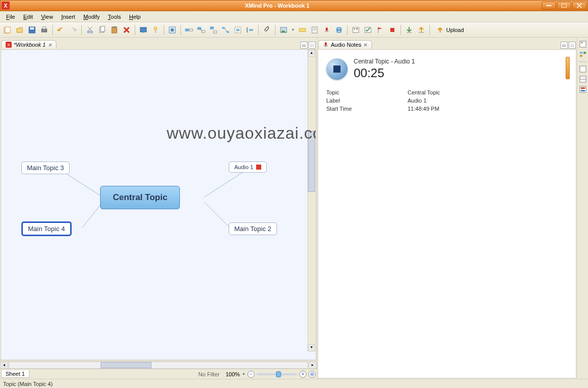 Image resolution: width=588 pixels, height=388 pixels. Describe the element at coordinates (189, 30) in the screenshot. I see `topic-icon` at that location.